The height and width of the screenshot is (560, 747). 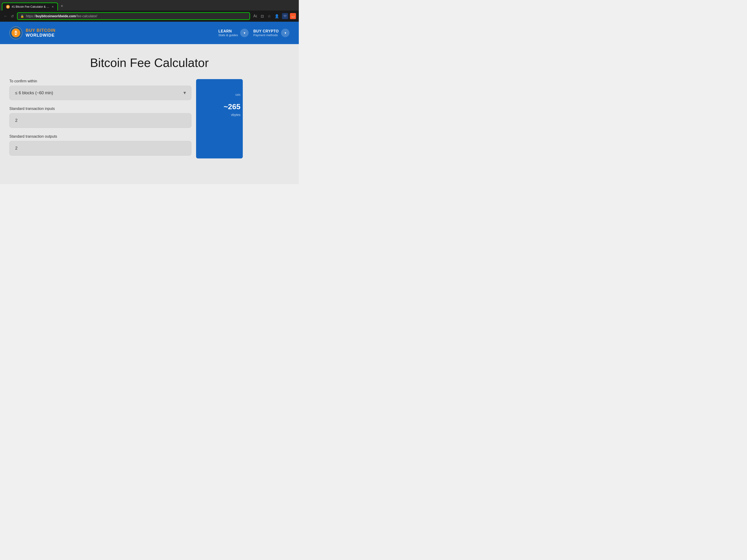 I want to click on learn-nav-sublabel: Stats & guides, so click(x=228, y=35).